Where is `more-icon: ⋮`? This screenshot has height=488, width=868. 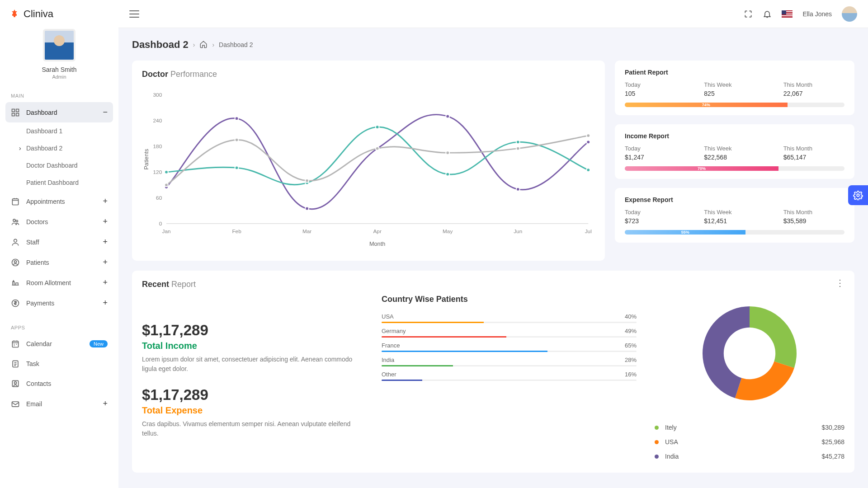
more-icon: ⋮ is located at coordinates (840, 283).